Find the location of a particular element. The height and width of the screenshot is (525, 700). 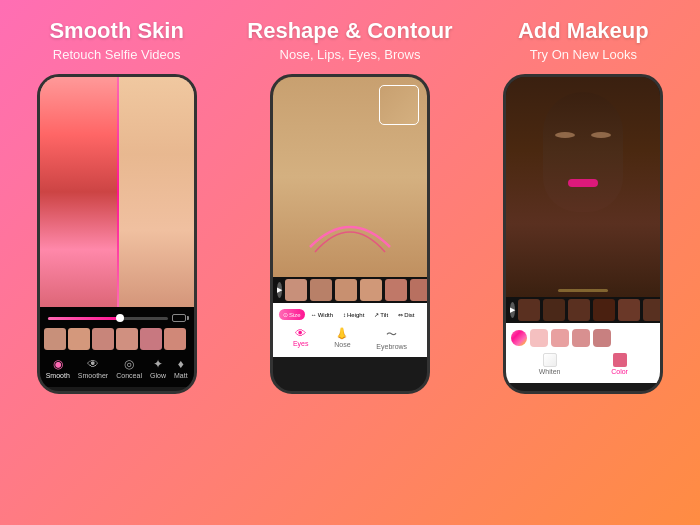

eye-right is located at coordinates (601, 135).